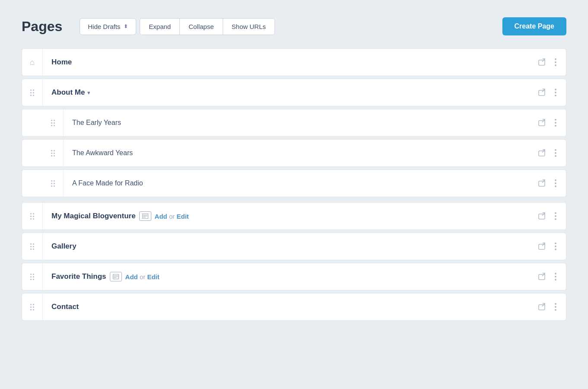 The height and width of the screenshot is (389, 588). I want to click on menu-button-about-me, so click(556, 92).